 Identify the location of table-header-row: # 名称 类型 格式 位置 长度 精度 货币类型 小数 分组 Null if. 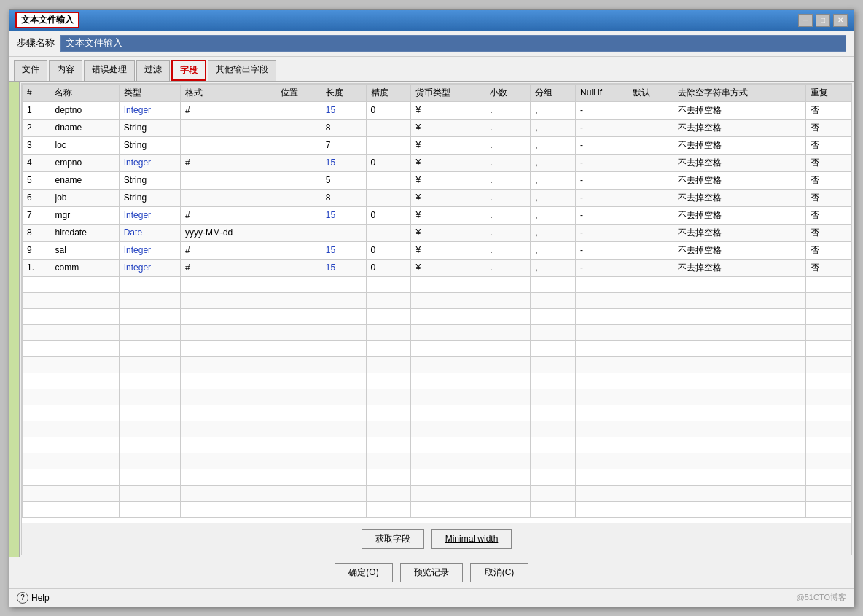
(437, 93).